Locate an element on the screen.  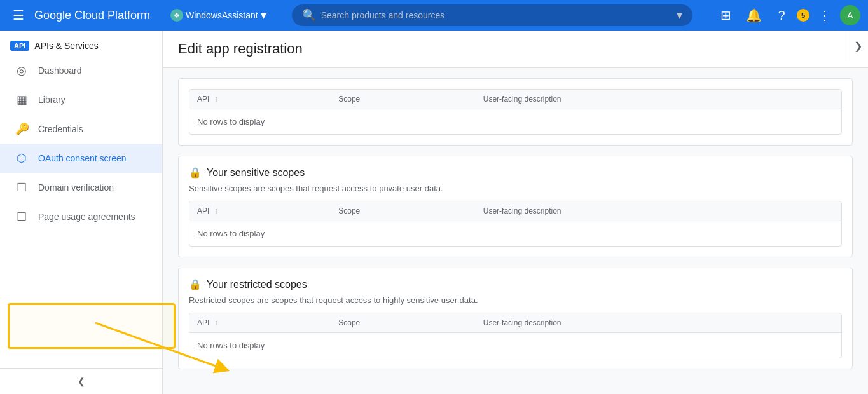
notifications-icon: 🔔 is located at coordinates (754, 15).